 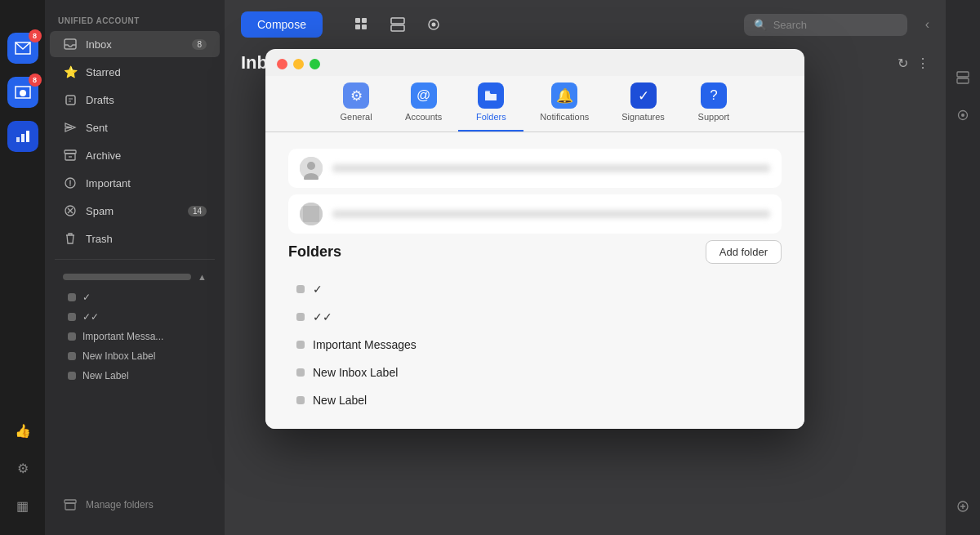 What do you see at coordinates (23, 136) in the screenshot?
I see `chart-app-icon` at bounding box center [23, 136].